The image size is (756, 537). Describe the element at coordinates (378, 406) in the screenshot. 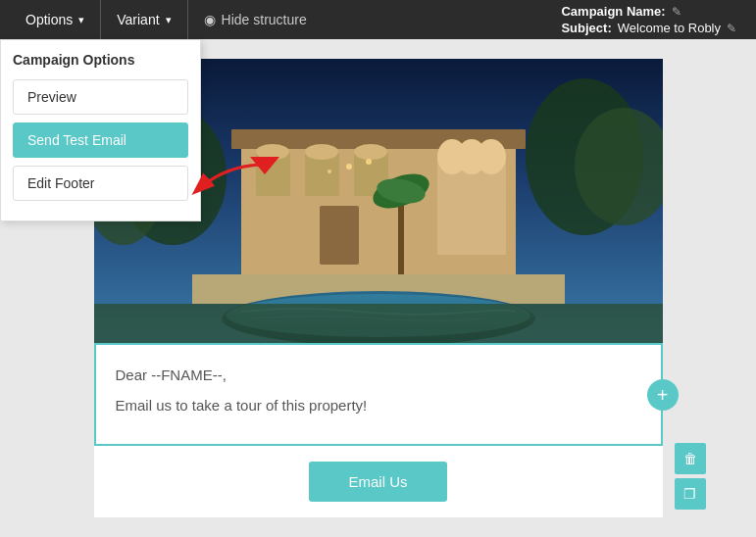

I see `body-text: Email us to take a tour of this property…` at that location.